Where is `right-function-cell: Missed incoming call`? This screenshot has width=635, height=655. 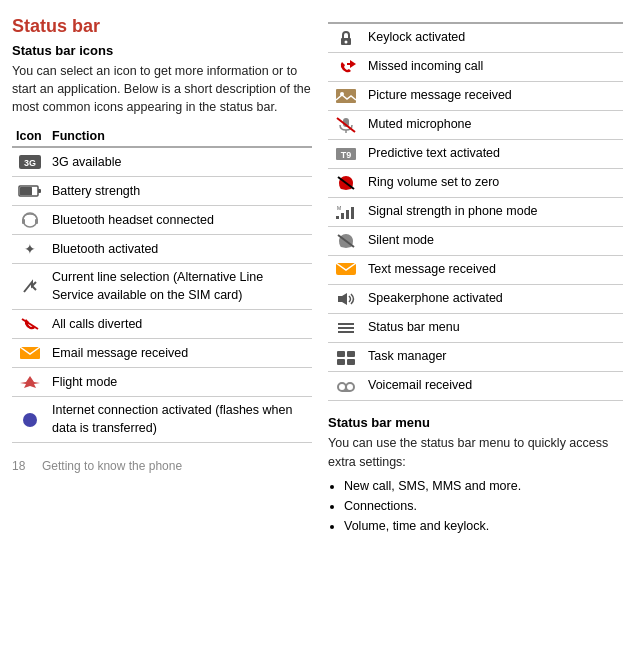 right-function-cell: Missed incoming call is located at coordinates (494, 68).